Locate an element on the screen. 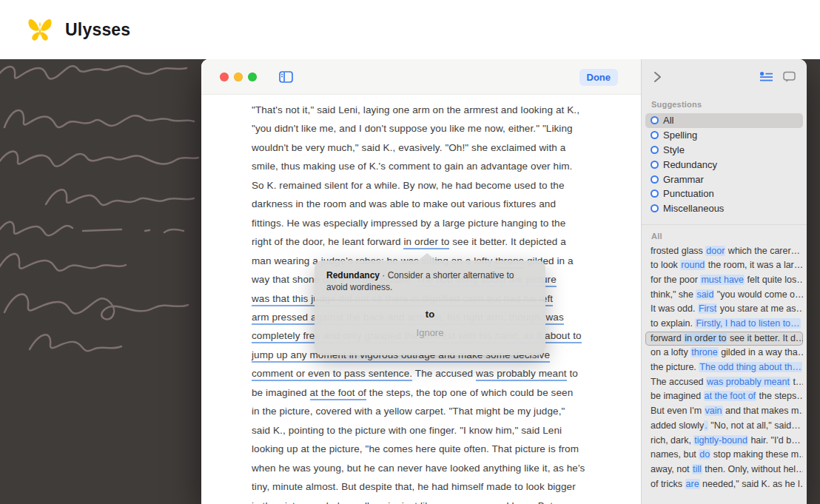 This screenshot has width=820, height=504. text-segment: smile, thus making use of K.'s comment t… is located at coordinates (411, 166).